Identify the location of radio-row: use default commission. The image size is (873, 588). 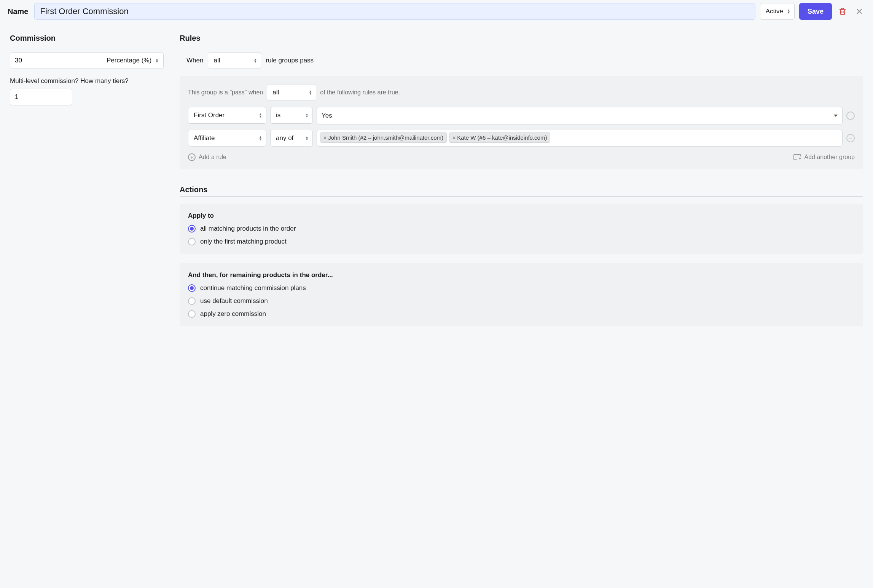
(521, 301).